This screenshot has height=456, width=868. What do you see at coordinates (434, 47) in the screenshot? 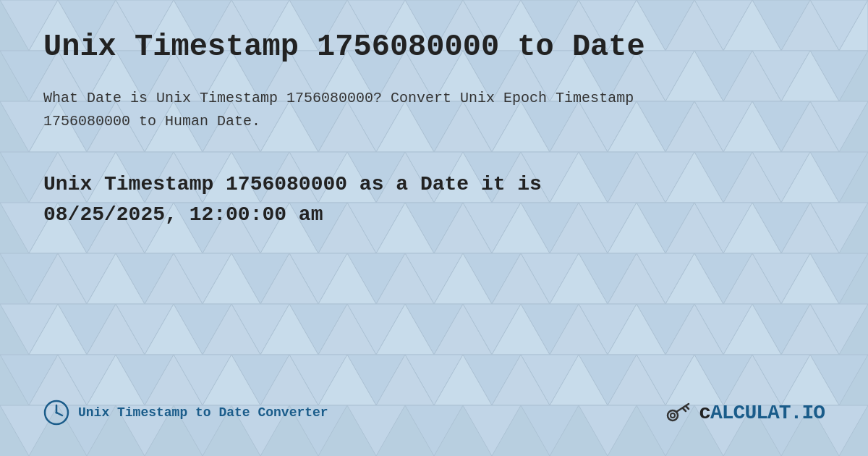
I see `page-title: Unix Timestamp 1756080000 to Date` at bounding box center [434, 47].